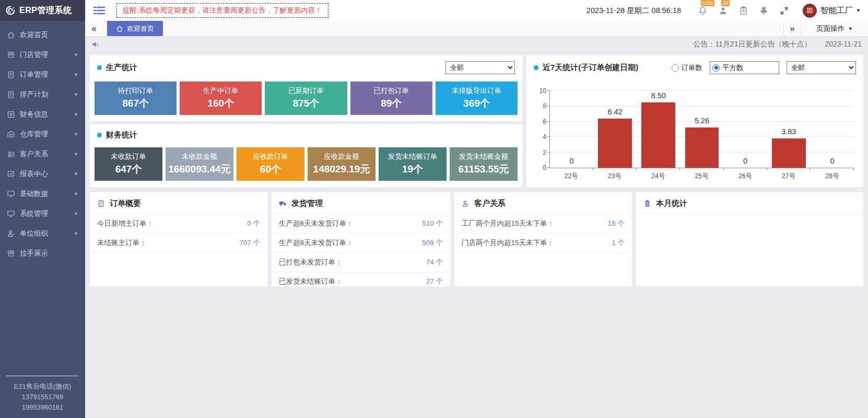 The image size is (868, 418). Describe the element at coordinates (850, 29) in the screenshot. I see `page-actions-caret-icon: ▼` at that location.